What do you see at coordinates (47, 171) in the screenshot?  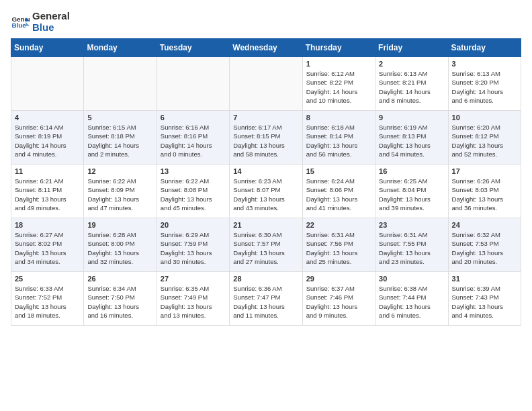 I see `day-number: 11` at bounding box center [47, 171].